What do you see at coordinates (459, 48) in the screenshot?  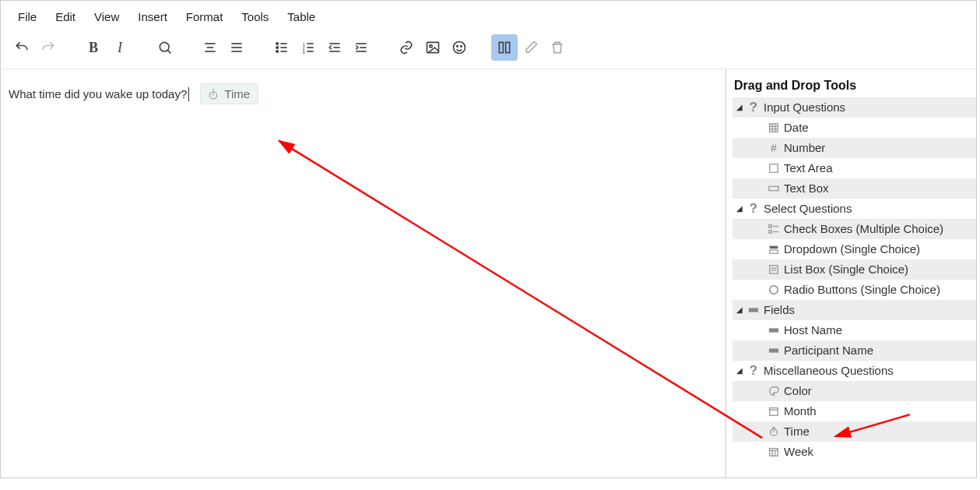 I see `emoji-icon` at bounding box center [459, 48].